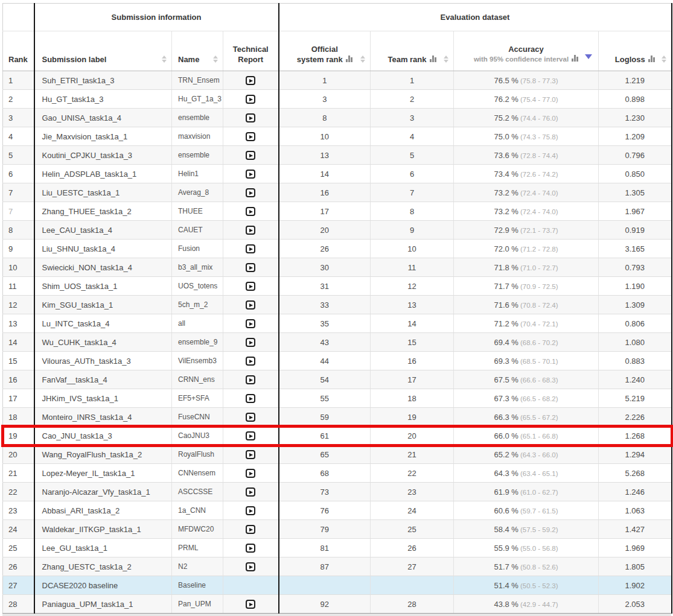  What do you see at coordinates (412, 268) in the screenshot?
I see `team-rank-cell: 11` at bounding box center [412, 268].